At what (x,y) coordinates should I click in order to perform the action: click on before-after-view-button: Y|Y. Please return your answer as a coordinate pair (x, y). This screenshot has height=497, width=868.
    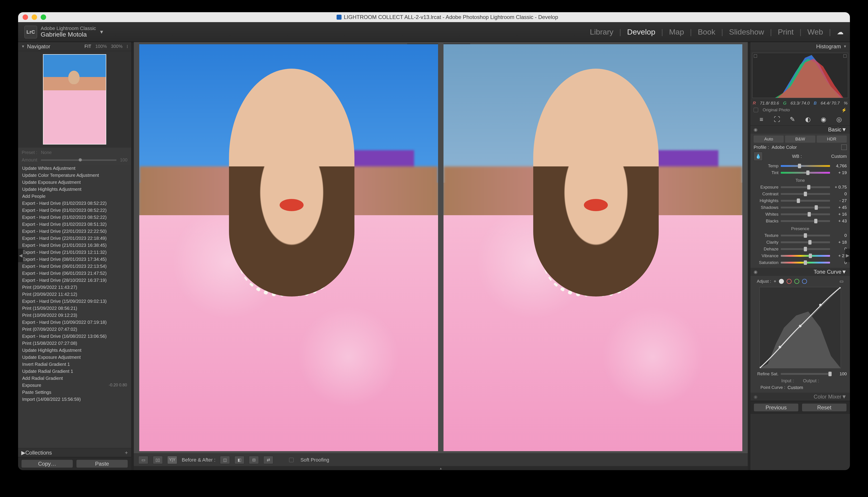
    Looking at the image, I should click on (172, 460).